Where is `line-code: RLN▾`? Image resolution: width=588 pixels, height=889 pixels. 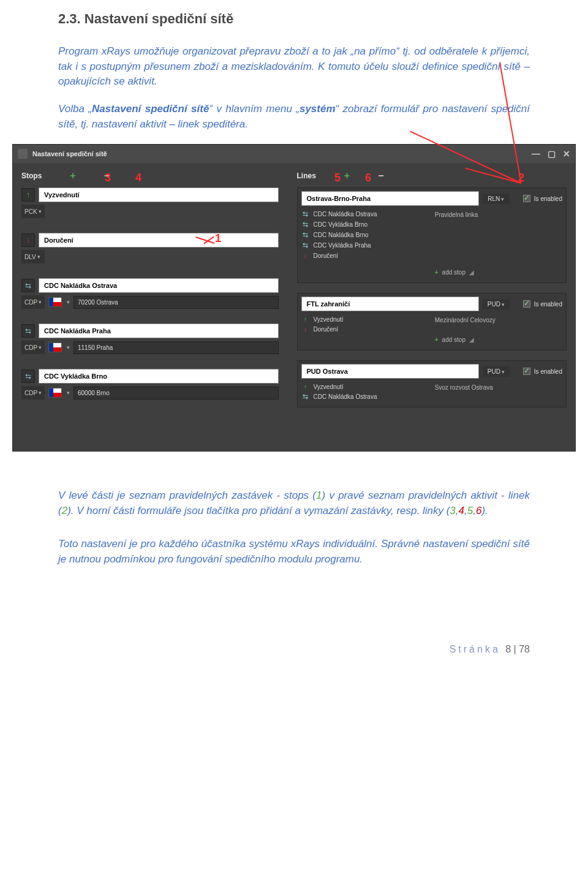 line-code: RLN▾ is located at coordinates (496, 199).